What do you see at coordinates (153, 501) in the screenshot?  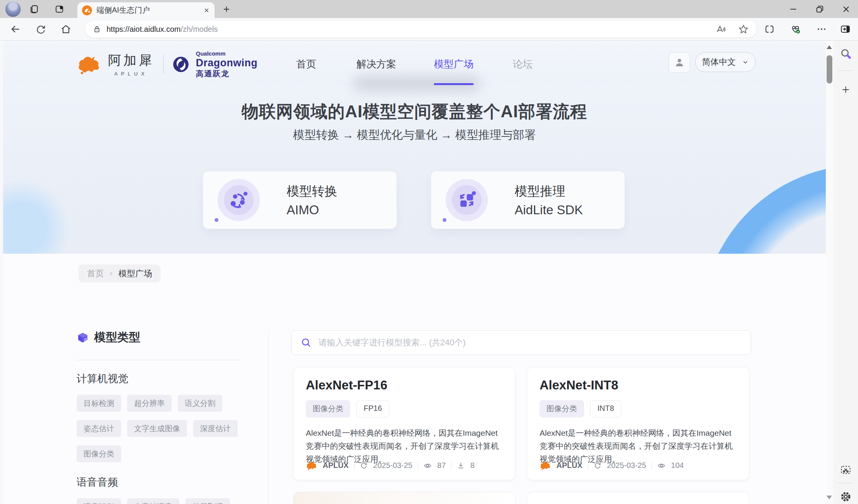 I see `tag-text-to-speech: 文字转语音` at bounding box center [153, 501].